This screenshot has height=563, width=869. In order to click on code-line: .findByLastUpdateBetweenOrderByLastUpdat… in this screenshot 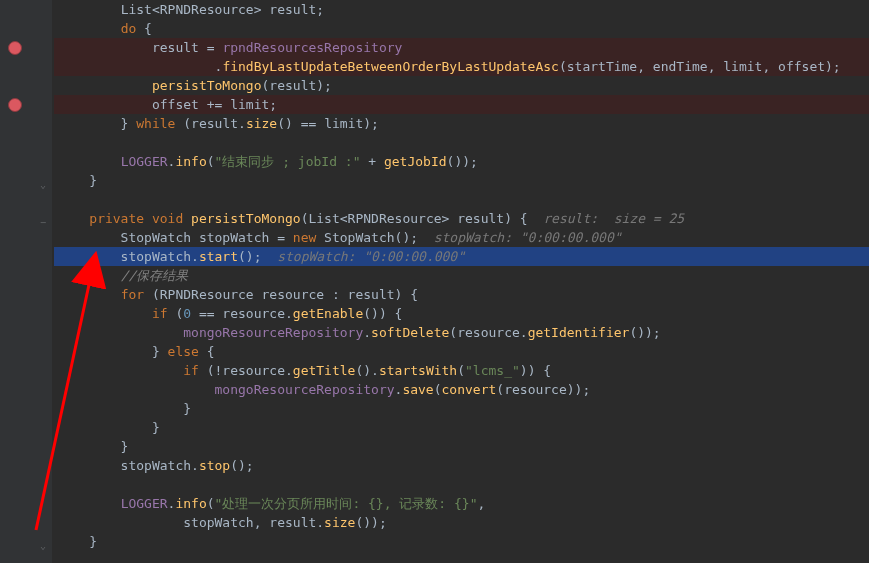, I will do `click(462, 66)`.